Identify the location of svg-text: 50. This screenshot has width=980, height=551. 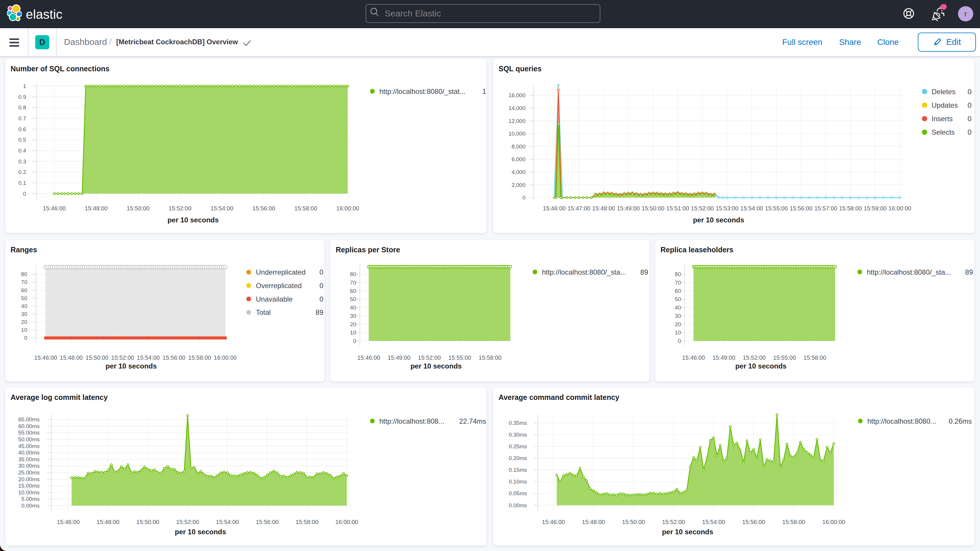
(24, 298).